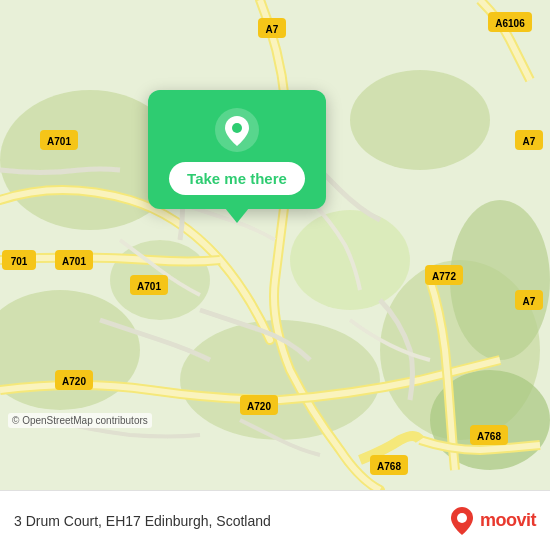 Image resolution: width=550 pixels, height=550 pixels. Describe the element at coordinates (275, 520) in the screenshot. I see `bottom-bar: 3 Drum Court, EH17 Edinburgh, Scotland m…` at that location.